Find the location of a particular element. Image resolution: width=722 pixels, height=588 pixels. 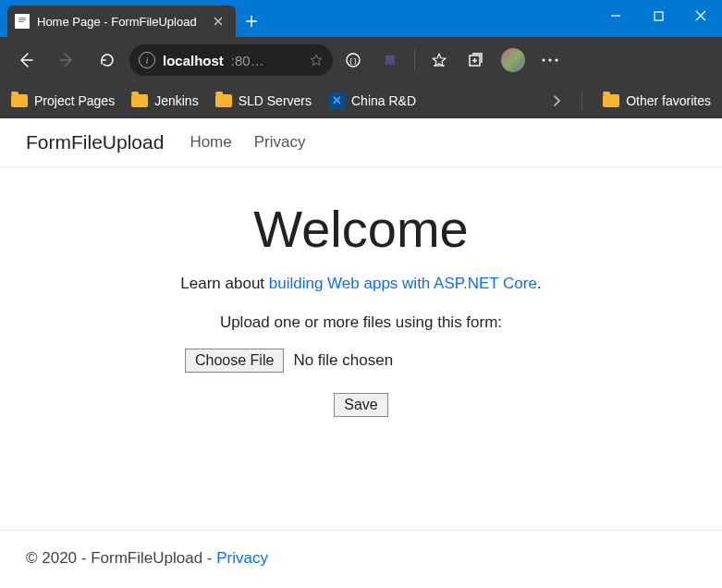

tab-close-button is located at coordinates (218, 21).